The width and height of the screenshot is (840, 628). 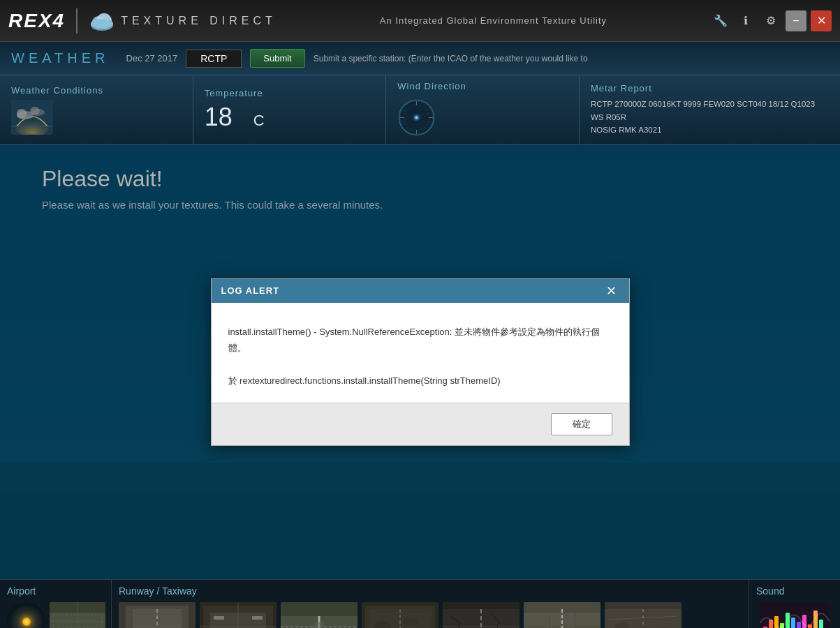 What do you see at coordinates (420, 424) in the screenshot?
I see `dialog-footer: 確定` at bounding box center [420, 424].